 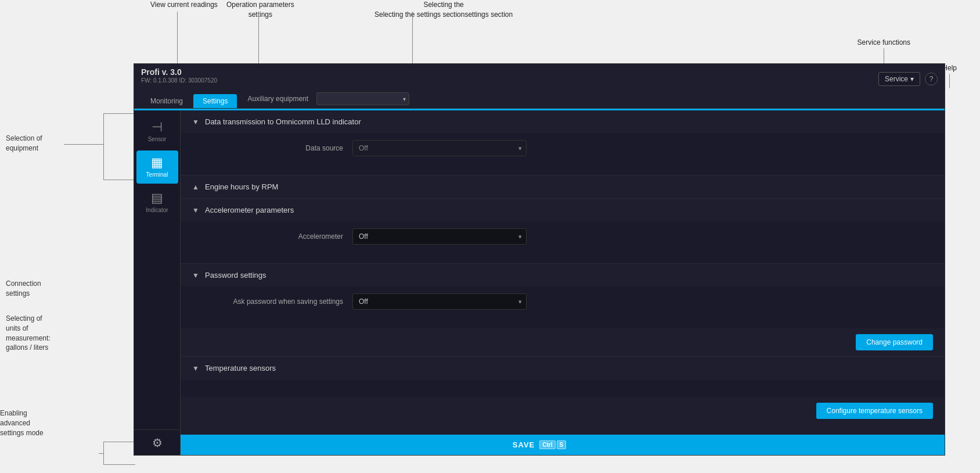 What do you see at coordinates (157, 127) in the screenshot?
I see `sensor-icon: ⊣` at bounding box center [157, 127].